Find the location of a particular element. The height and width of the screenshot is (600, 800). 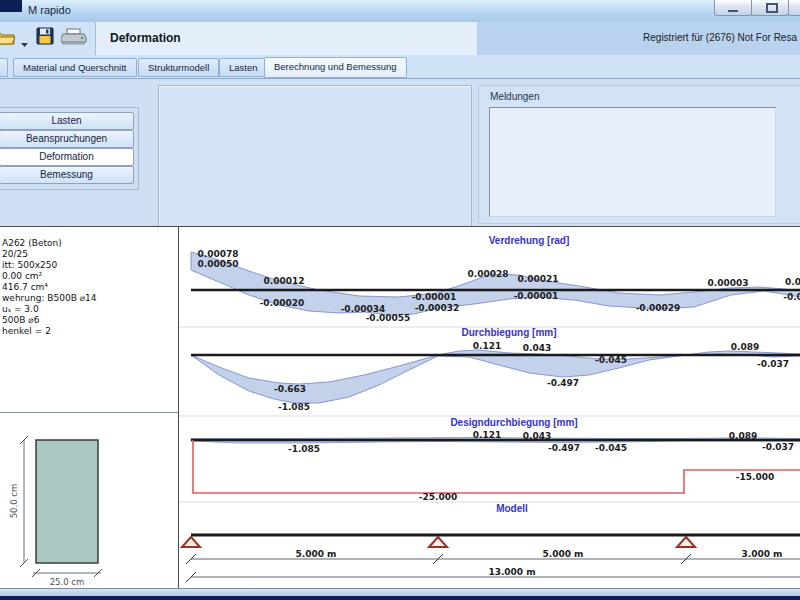

info-line: 500B ⌀6 is located at coordinates (20, 320).